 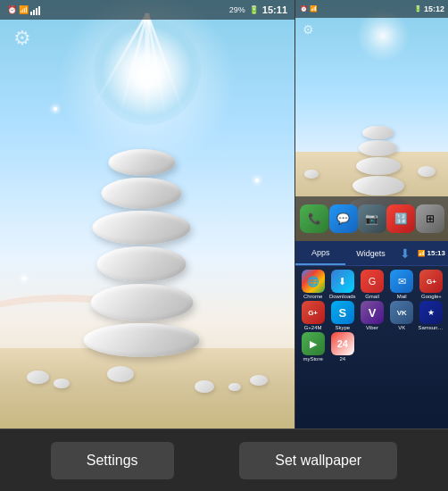 I want to click on status-icons-left: ⏰ 📶, so click(x=23, y=10).